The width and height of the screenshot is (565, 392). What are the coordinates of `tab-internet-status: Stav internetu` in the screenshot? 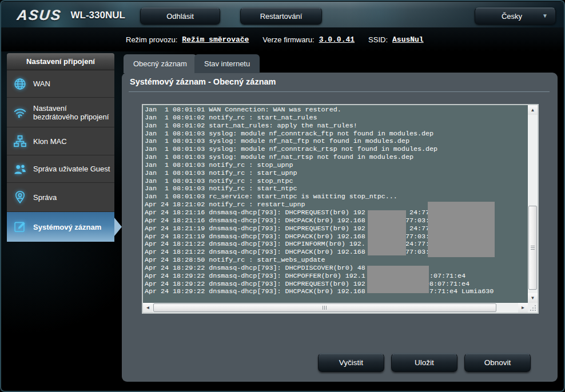 It's located at (227, 64).